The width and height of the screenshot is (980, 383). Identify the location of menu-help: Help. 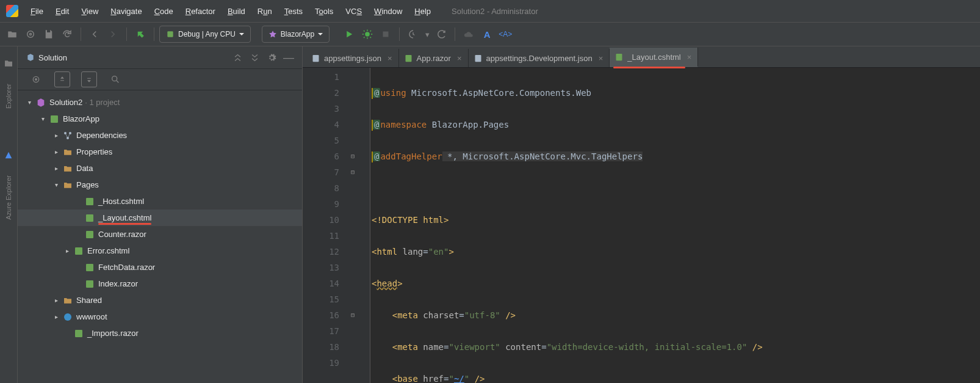
(422, 11).